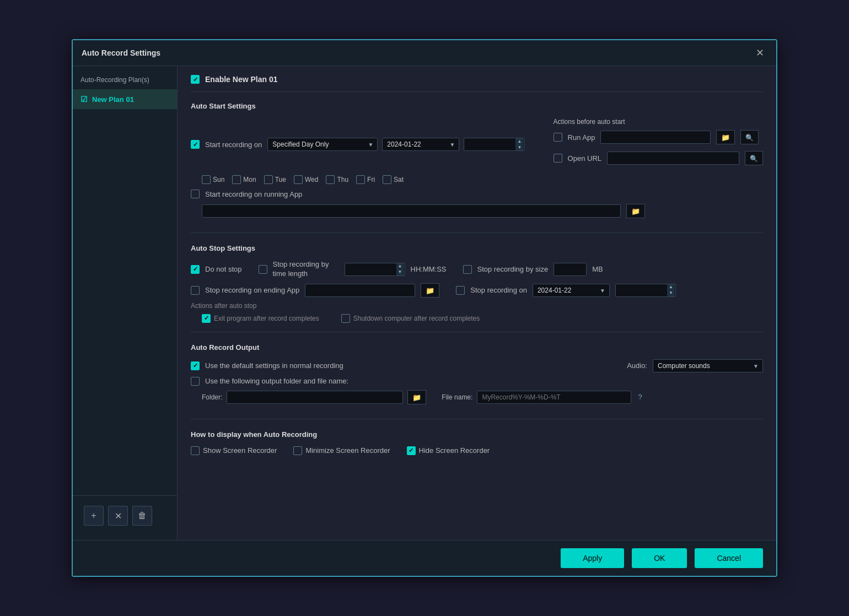 This screenshot has height=616, width=849. I want to click on cancel-button: Cancel, so click(729, 558).